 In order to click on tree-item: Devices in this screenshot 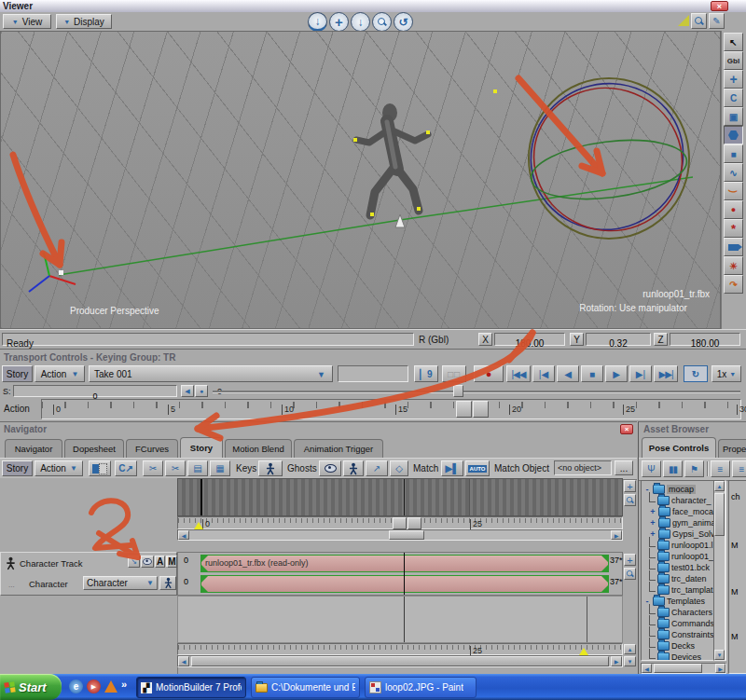, I will do `click(675, 656)`.